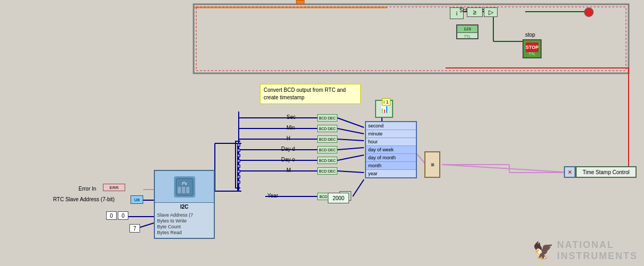 This screenshot has height=266, width=644. Describe the element at coordinates (273, 195) in the screenshot. I see `year-label: Year` at that location.